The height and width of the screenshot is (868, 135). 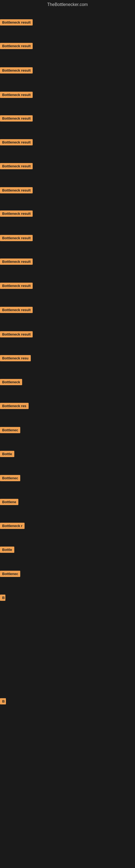 What do you see at coordinates (14, 406) in the screenshot?
I see `bottleneck-result-label: Bottleneck res` at bounding box center [14, 406].